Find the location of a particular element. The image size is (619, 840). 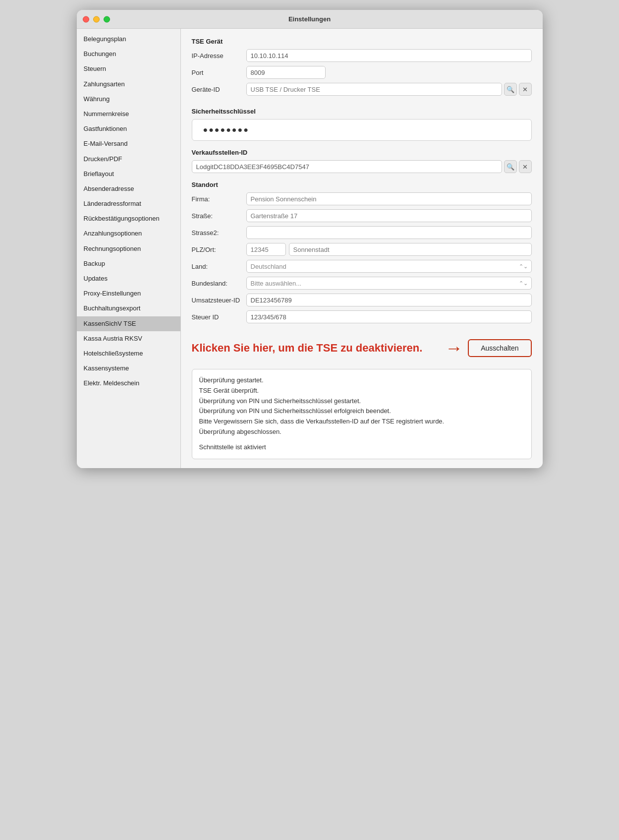

land-select-wrapper: Deutschland ⌃⌄ is located at coordinates (389, 266).